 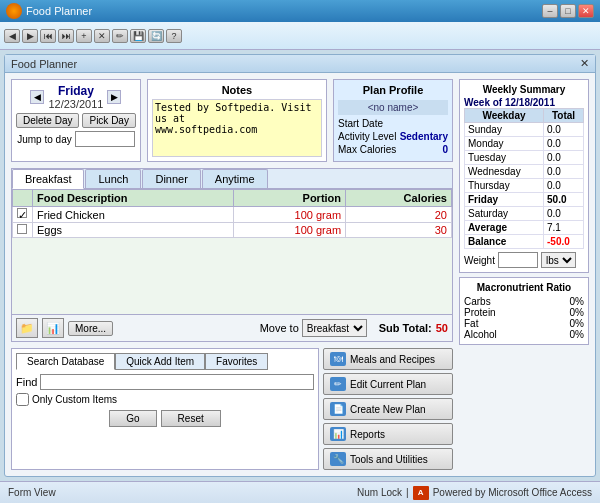 What do you see at coordinates (558, 260) in the screenshot?
I see `weight-unit-select: lbs kg` at bounding box center [558, 260].